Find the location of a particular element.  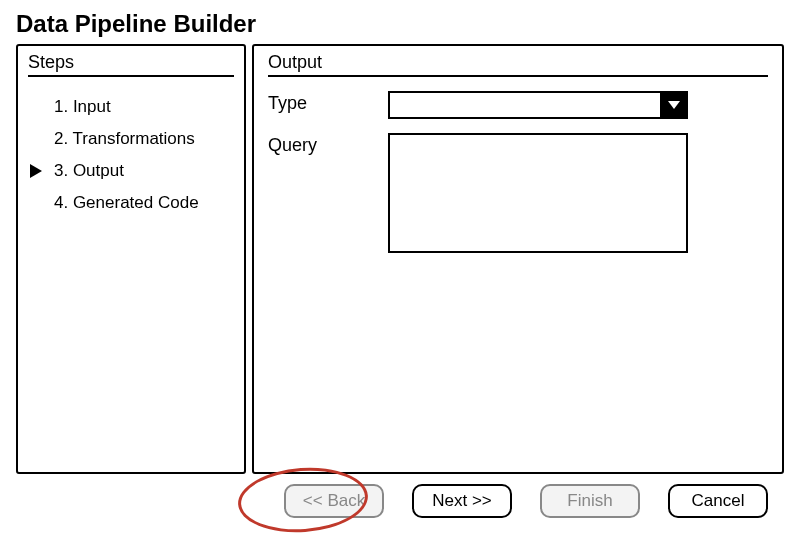

steps-list: 1. Input 2. Transformations 3. Output 4.… is located at coordinates (131, 155).